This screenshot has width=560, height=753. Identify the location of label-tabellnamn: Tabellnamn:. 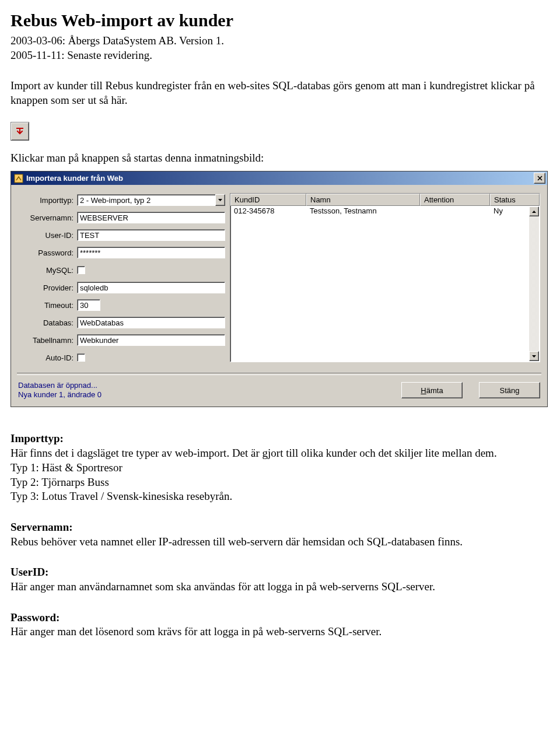
(48, 341).